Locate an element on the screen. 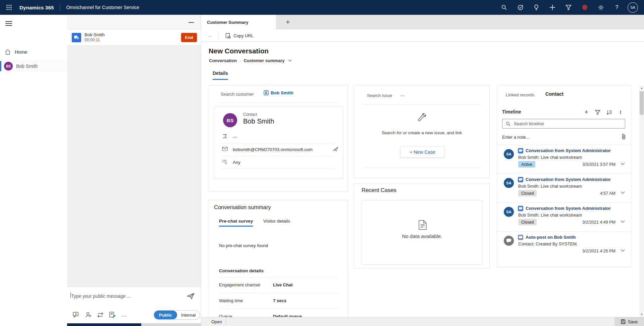  add-tab-icon: + is located at coordinates (288, 22).